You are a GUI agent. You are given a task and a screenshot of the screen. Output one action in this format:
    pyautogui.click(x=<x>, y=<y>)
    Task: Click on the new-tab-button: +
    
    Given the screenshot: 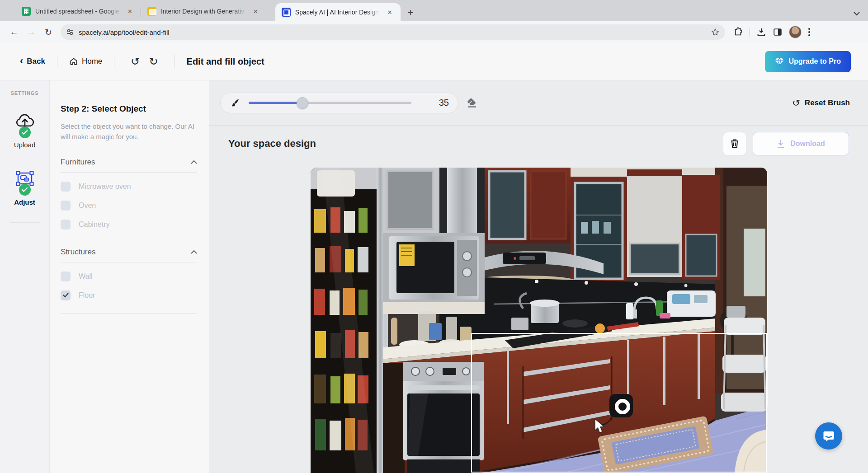 What is the action you would take?
    pyautogui.click(x=410, y=13)
    